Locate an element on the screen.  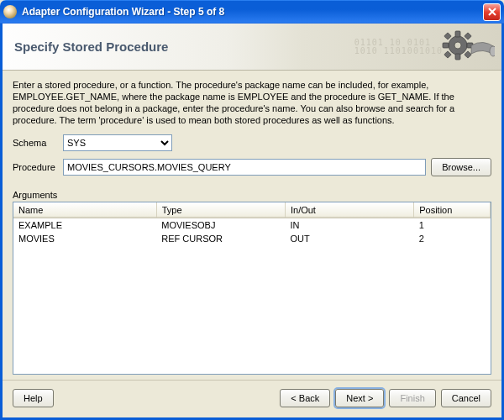
button-bar: Help < Back Next > Finish Cancel is located at coordinates (252, 398).